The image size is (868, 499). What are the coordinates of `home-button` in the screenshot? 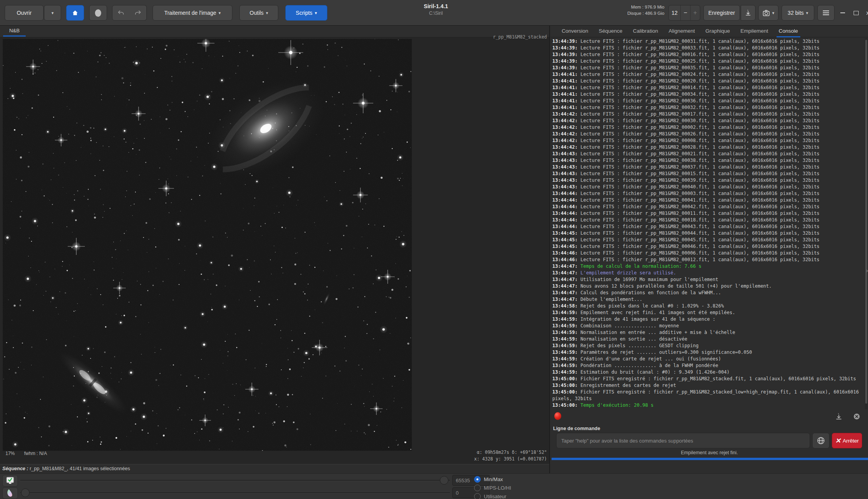 It's located at (75, 13).